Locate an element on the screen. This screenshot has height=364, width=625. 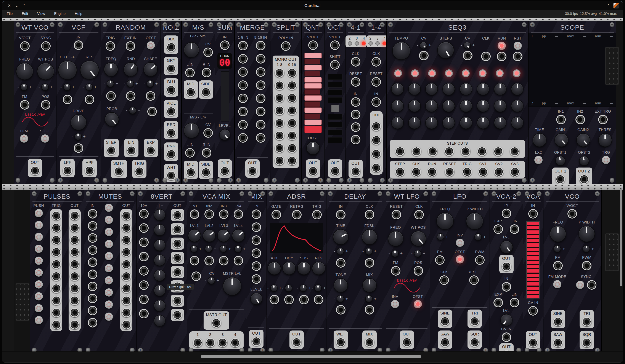
ofst-knob is located at coordinates (313, 148).